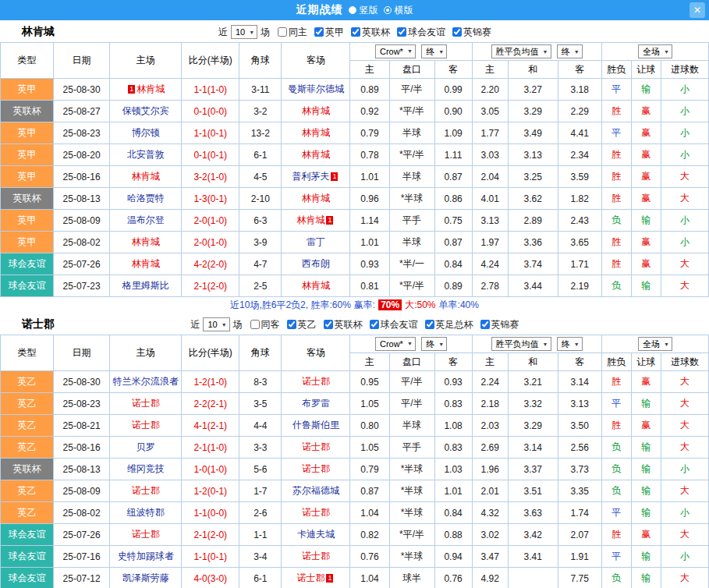  I want to click on col-header-avg-home: 主, so click(490, 362).